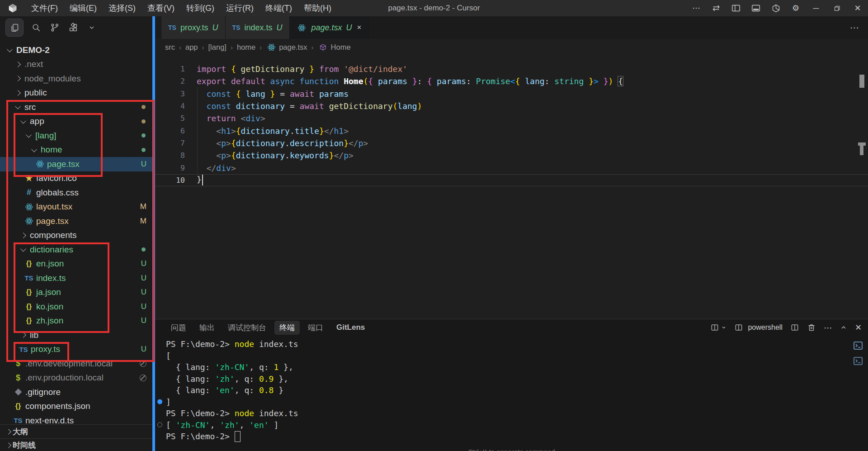 The height and width of the screenshot is (451, 868). Describe the element at coordinates (512, 81) in the screenshot. I see `code-line-2: 2 export default async function Home({ p…` at that location.